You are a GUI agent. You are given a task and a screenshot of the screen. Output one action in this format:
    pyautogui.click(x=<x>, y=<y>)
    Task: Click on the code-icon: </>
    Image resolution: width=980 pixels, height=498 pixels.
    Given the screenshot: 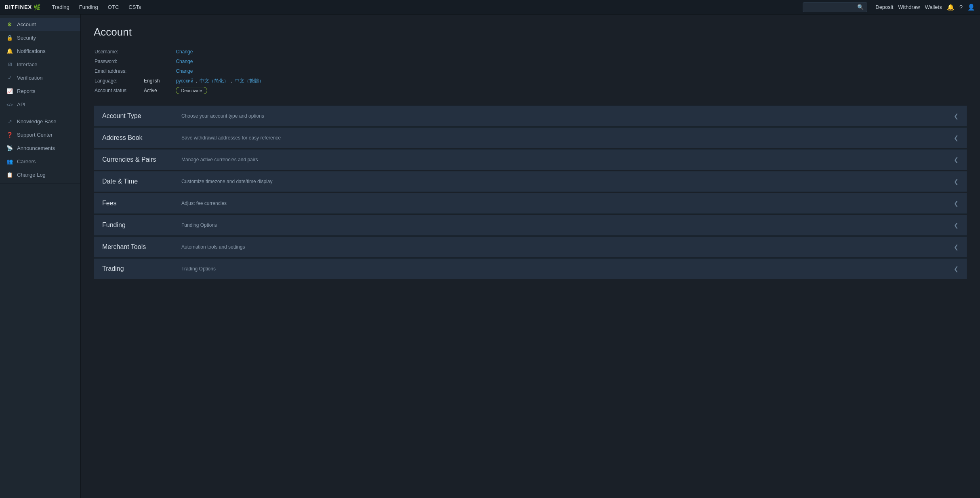 What is the action you would take?
    pyautogui.click(x=10, y=105)
    